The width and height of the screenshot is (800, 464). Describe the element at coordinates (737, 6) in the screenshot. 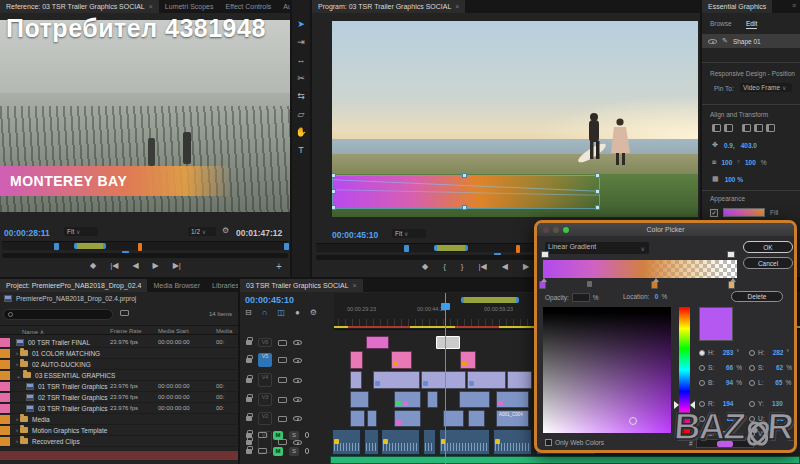

I see `tab-essential-graphics: Essential Graphics` at that location.